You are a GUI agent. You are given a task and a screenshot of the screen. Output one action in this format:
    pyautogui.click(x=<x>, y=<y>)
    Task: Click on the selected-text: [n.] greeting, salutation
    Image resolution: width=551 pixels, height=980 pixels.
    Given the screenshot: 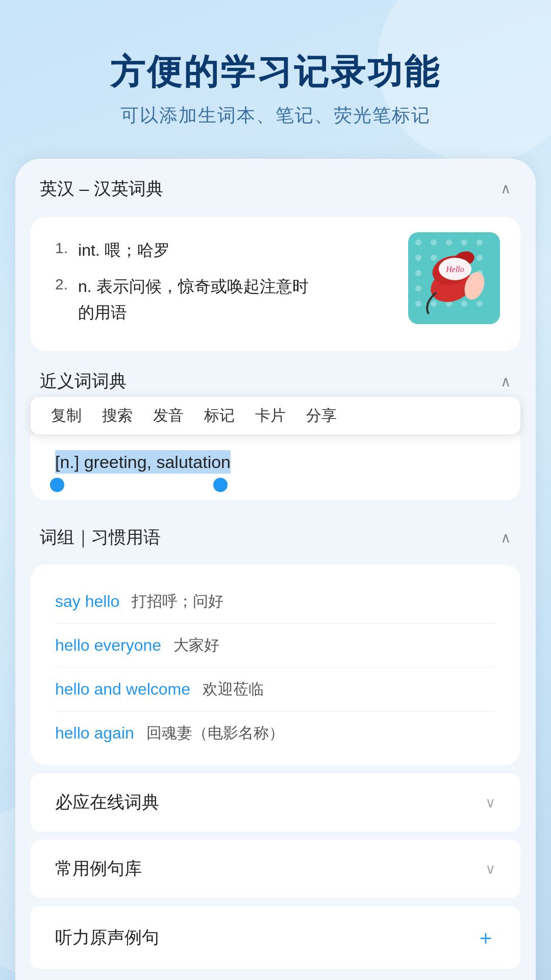 What is the action you would take?
    pyautogui.click(x=143, y=462)
    